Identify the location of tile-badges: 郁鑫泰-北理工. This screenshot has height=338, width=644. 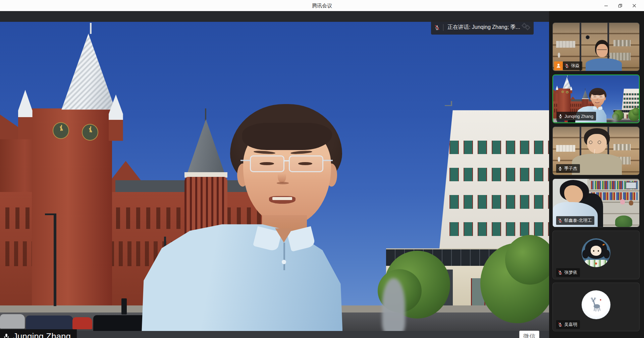
(575, 221).